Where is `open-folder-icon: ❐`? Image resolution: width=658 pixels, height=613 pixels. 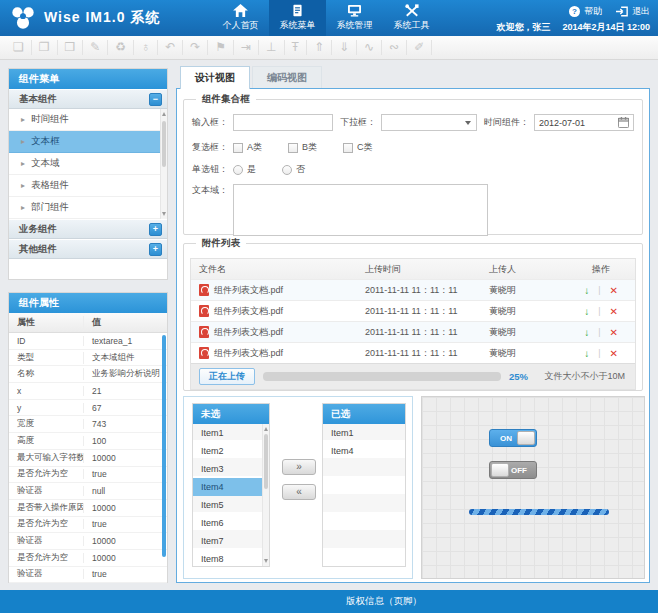 open-folder-icon: ❐ is located at coordinates (45, 48).